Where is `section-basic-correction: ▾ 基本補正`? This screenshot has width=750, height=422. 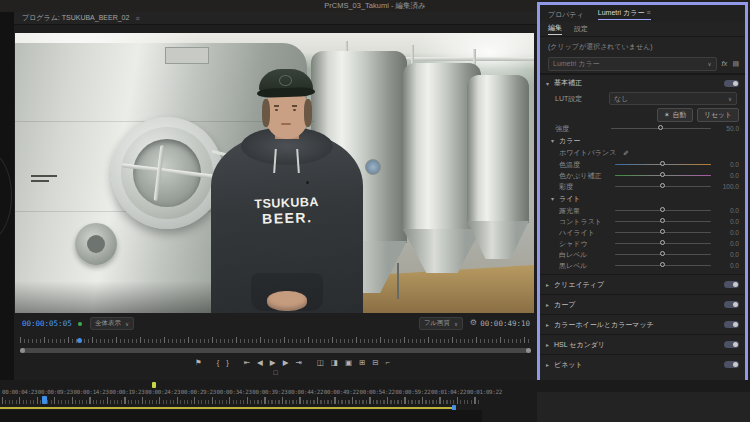 section-basic-correction: ▾ 基本補正 is located at coordinates (642, 82).